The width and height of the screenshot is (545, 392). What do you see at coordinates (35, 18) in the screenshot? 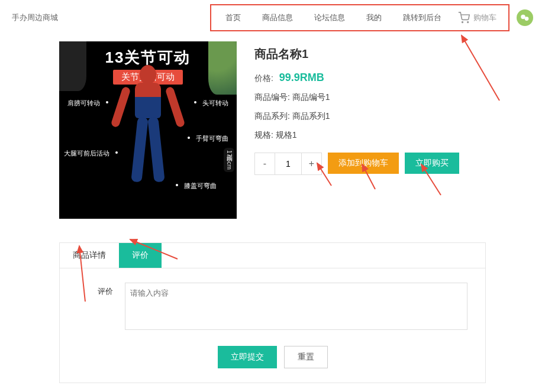
I see `site-title: 手办周边商城` at bounding box center [35, 18].